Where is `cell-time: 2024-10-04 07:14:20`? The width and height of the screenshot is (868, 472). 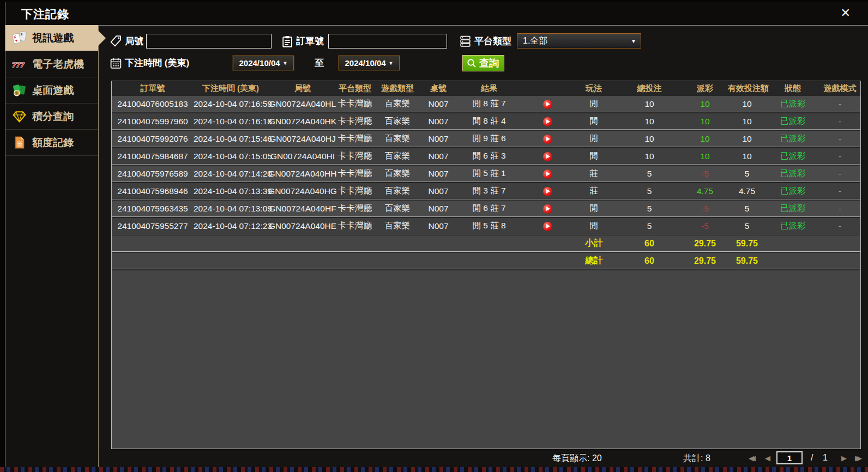 cell-time: 2024-10-04 07:14:20 is located at coordinates (231, 174).